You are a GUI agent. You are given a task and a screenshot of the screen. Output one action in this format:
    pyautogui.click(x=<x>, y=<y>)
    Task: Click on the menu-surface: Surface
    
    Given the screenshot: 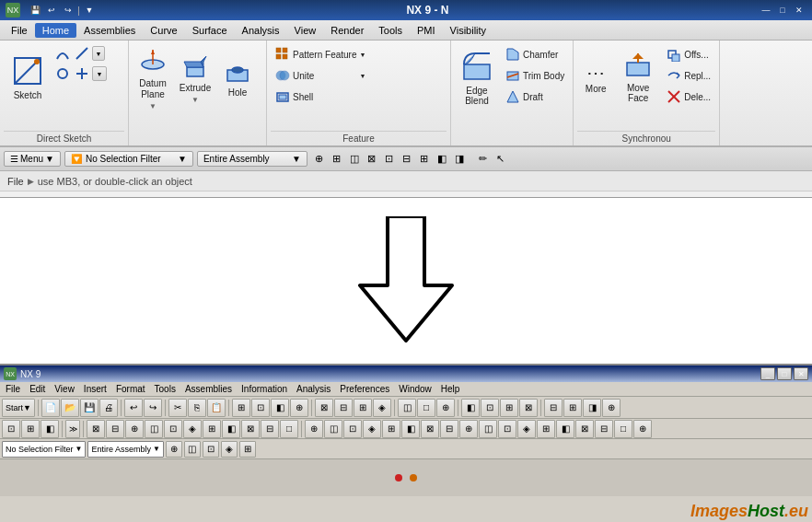 What is the action you would take?
    pyautogui.click(x=210, y=30)
    